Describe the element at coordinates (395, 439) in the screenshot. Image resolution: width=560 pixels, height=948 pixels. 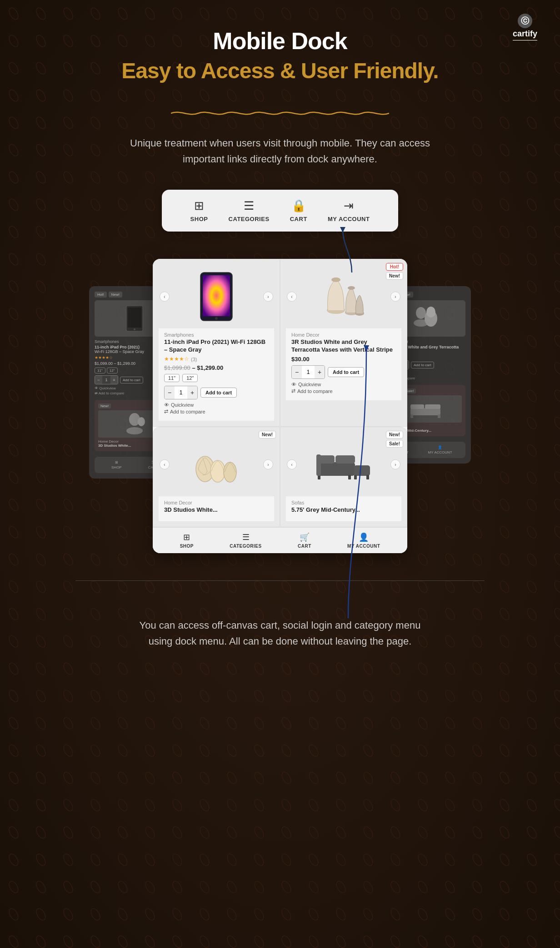
I see `sofa-badges: New! Sale!` at that location.